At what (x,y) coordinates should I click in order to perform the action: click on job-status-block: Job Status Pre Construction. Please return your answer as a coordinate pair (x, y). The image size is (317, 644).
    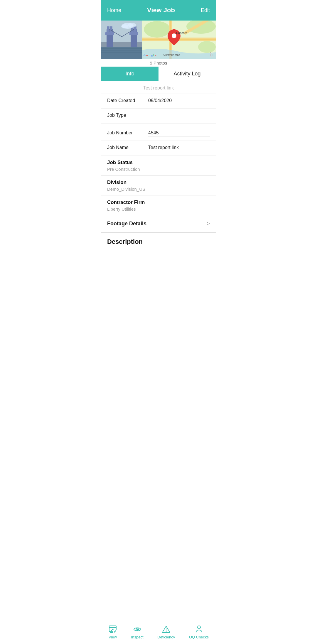
    Looking at the image, I should click on (158, 165).